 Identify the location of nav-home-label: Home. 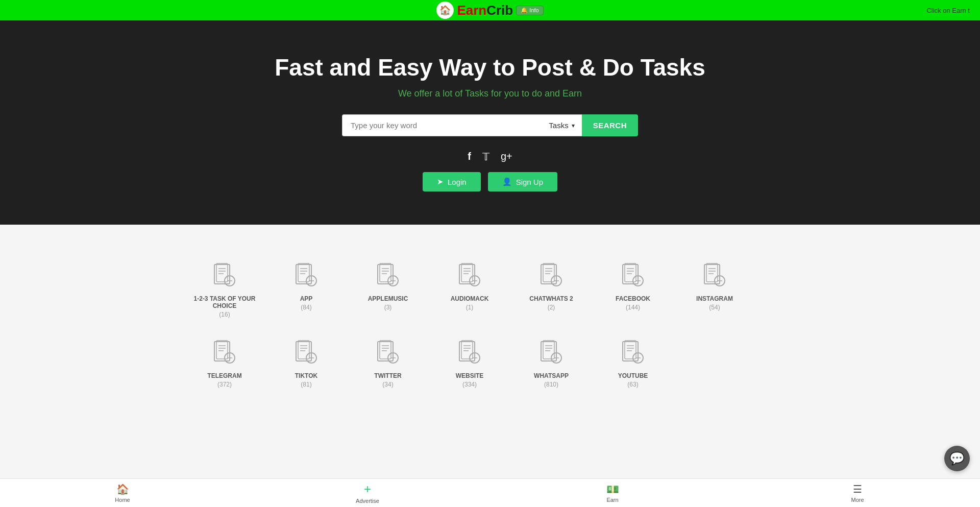
(122, 500).